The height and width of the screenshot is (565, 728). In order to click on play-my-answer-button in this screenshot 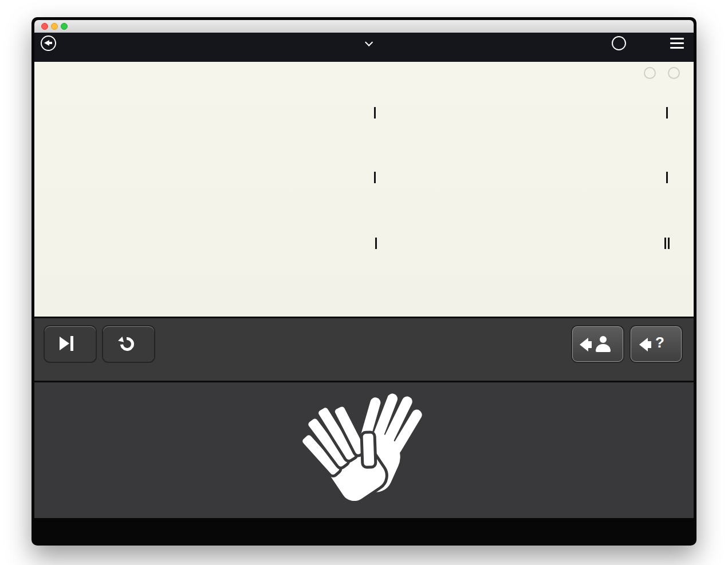, I will do `click(598, 344)`.